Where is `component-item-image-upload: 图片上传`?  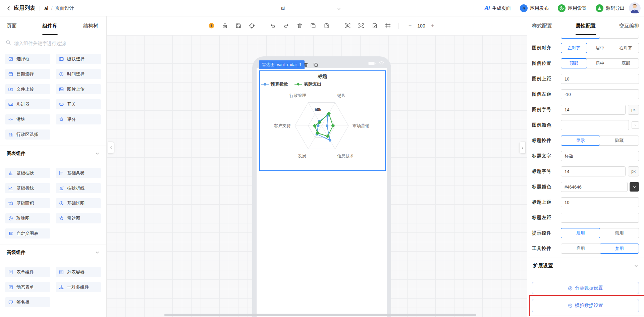 component-item-image-upload: 图片上传 is located at coordinates (78, 89).